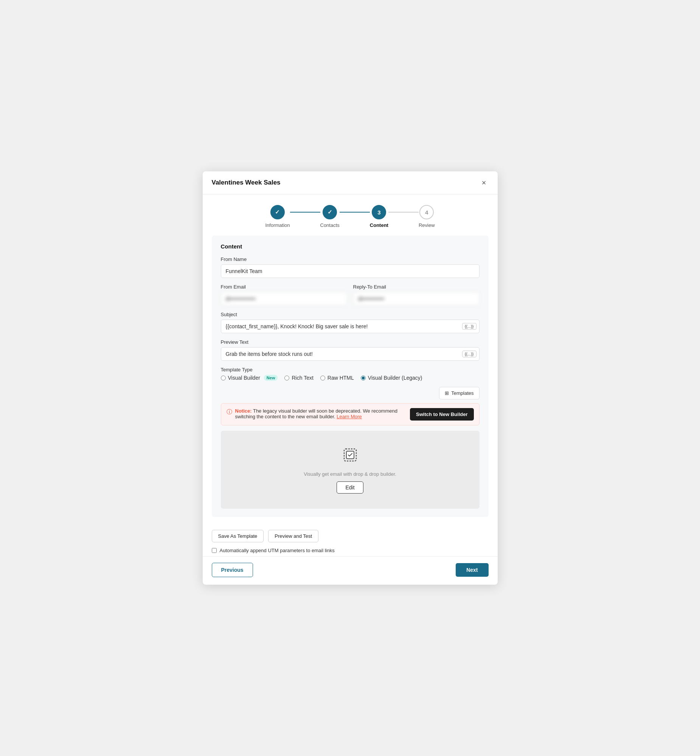 The height and width of the screenshot is (756, 700). Describe the element at coordinates (350, 350) in the screenshot. I see `preview-text-group: Preview Text {{...}}` at that location.